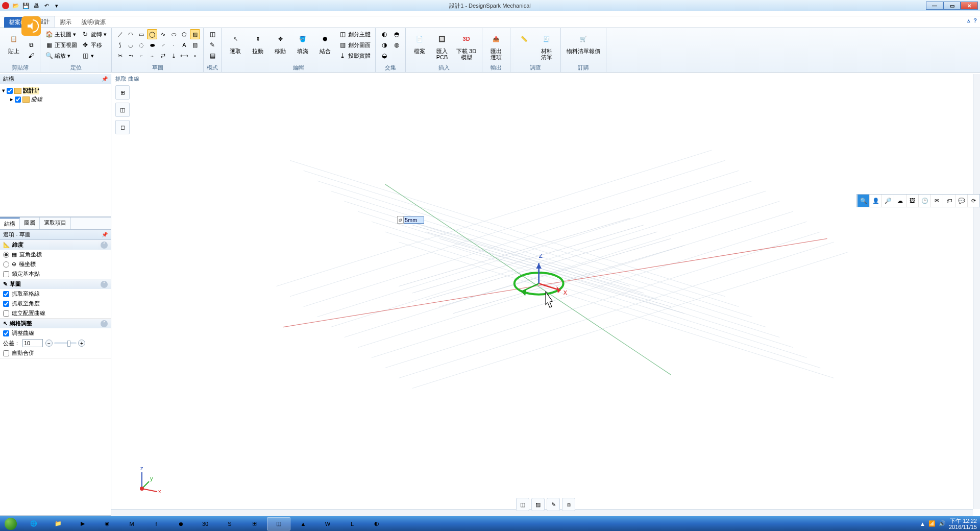  Describe the element at coordinates (131, 34) in the screenshot. I see `arc-tool: ◠` at that location.